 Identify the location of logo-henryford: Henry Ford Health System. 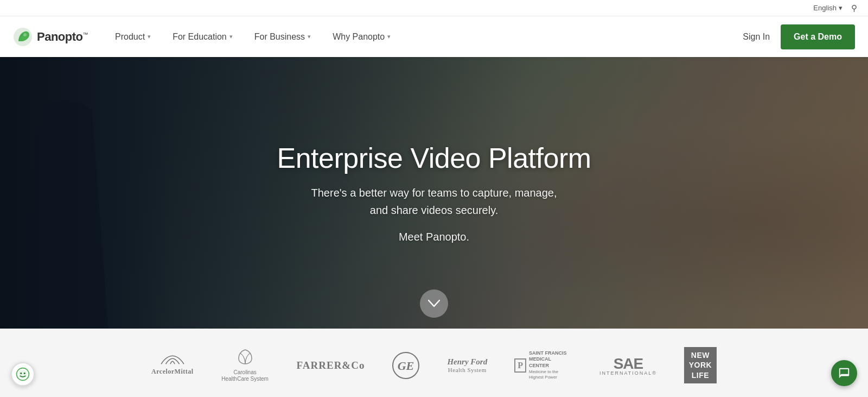
(467, 365).